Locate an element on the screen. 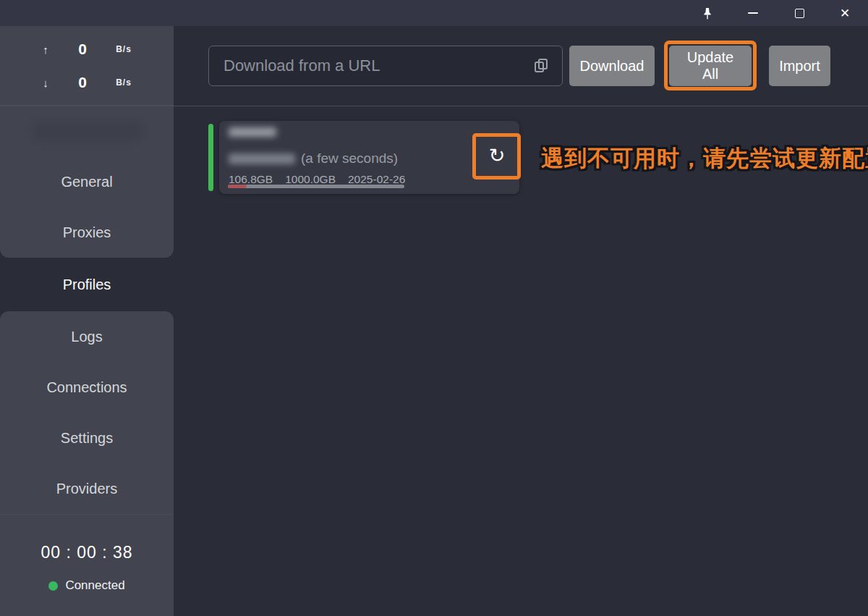 Image resolution: width=868 pixels, height=616 pixels. pin-icon is located at coordinates (707, 13).